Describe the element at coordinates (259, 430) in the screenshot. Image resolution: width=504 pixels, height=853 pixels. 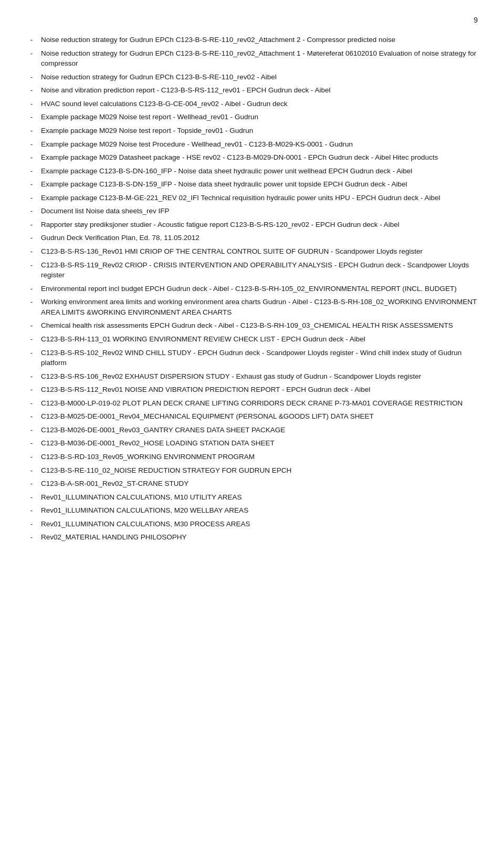
I see `list-item-text: C123-B-M026-DE-0001_Rev03_GANTRY CRANES …` at that location.